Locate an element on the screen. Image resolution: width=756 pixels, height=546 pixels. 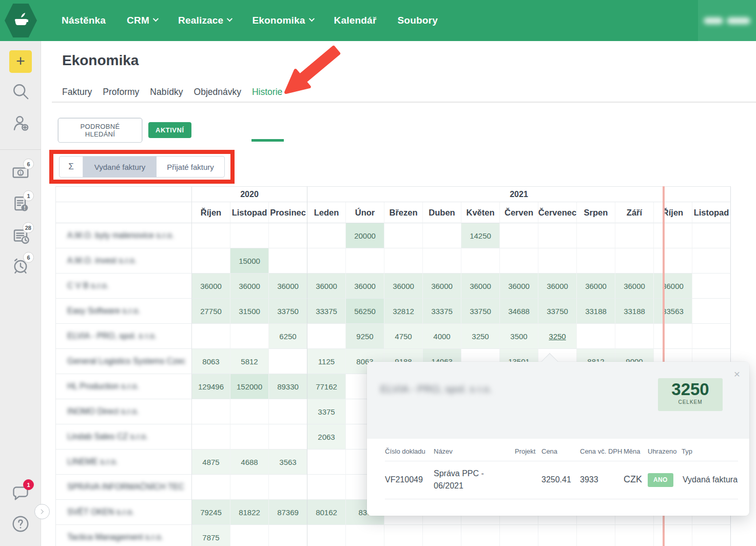
matrix-cell: 81822 is located at coordinates (249, 512).